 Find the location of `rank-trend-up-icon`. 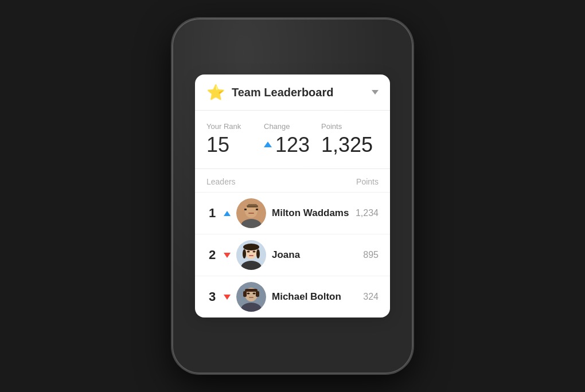

rank-trend-up-icon is located at coordinates (227, 213).